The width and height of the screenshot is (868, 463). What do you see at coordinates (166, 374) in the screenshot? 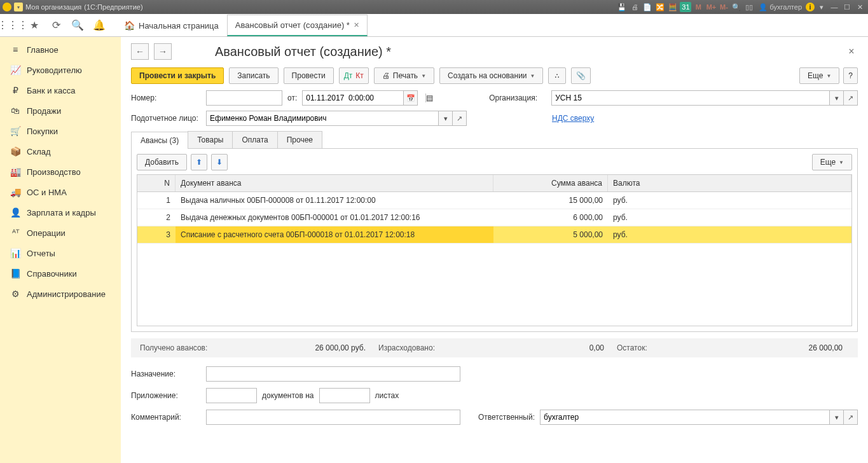
I see `purpose-label: Назначение:` at bounding box center [166, 374].